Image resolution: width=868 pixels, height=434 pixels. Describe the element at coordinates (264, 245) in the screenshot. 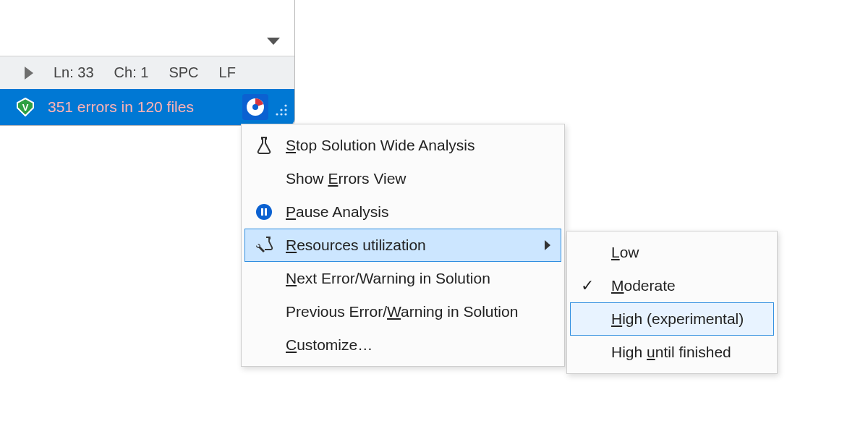

I see `flask-wrench-icon` at that location.